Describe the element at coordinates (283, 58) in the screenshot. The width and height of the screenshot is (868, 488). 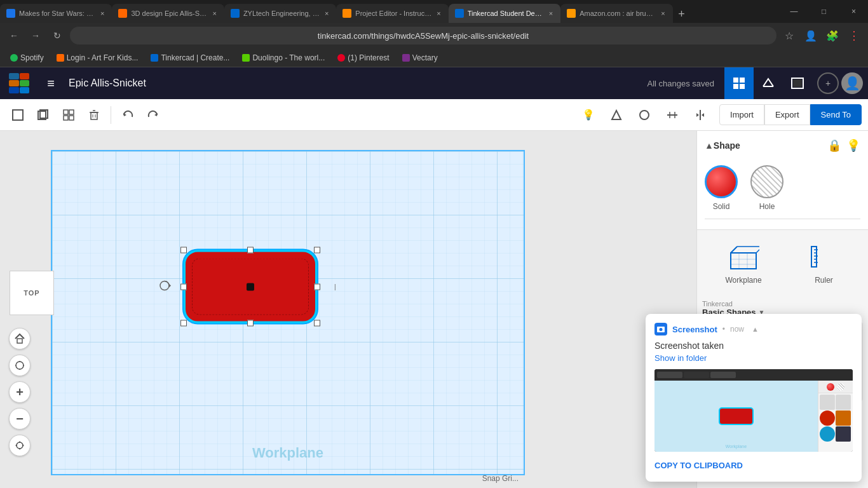
I see `bookmark-duolingo: Duolingo - The worl...` at that location.